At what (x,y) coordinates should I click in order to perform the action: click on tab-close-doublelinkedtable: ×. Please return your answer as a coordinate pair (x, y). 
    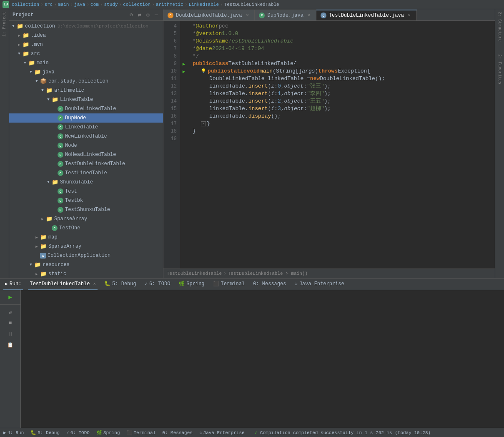
    Looking at the image, I should click on (247, 15).